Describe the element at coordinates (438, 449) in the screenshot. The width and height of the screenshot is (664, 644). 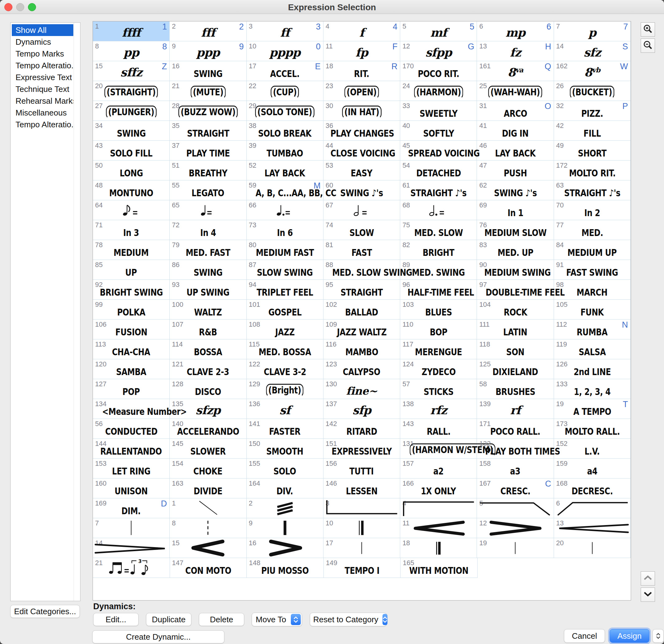
I see `expression-cell-131: 131(HARMON W/STEM)` at that location.